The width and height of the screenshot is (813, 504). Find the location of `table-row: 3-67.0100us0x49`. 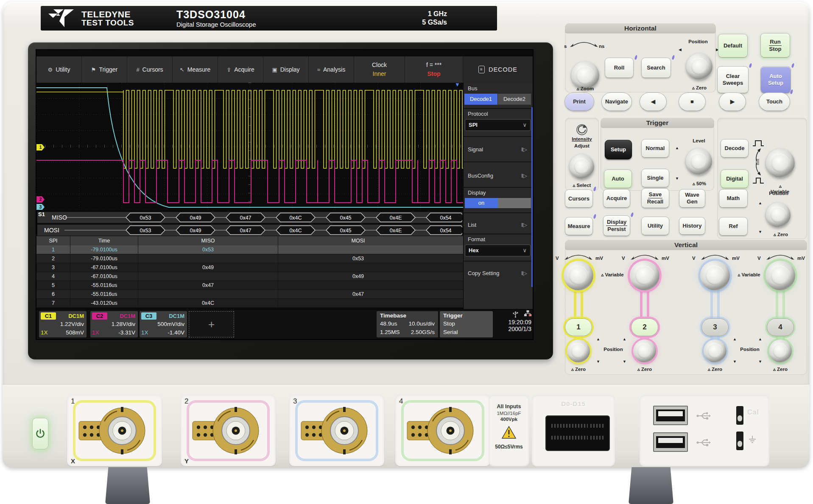

table-row: 3-67.0100us0x49 is located at coordinates (250, 268).